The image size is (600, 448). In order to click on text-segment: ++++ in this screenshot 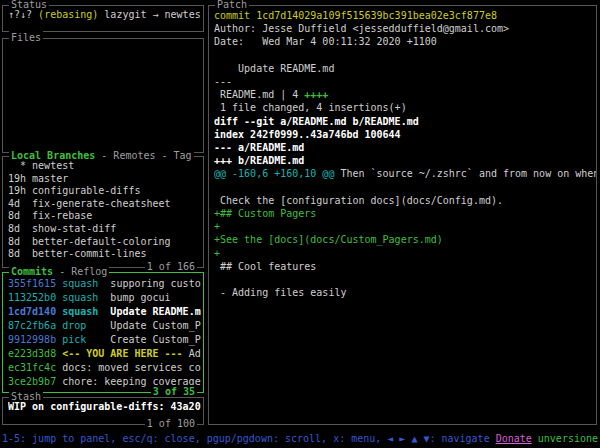, I will do `click(316, 94)`.